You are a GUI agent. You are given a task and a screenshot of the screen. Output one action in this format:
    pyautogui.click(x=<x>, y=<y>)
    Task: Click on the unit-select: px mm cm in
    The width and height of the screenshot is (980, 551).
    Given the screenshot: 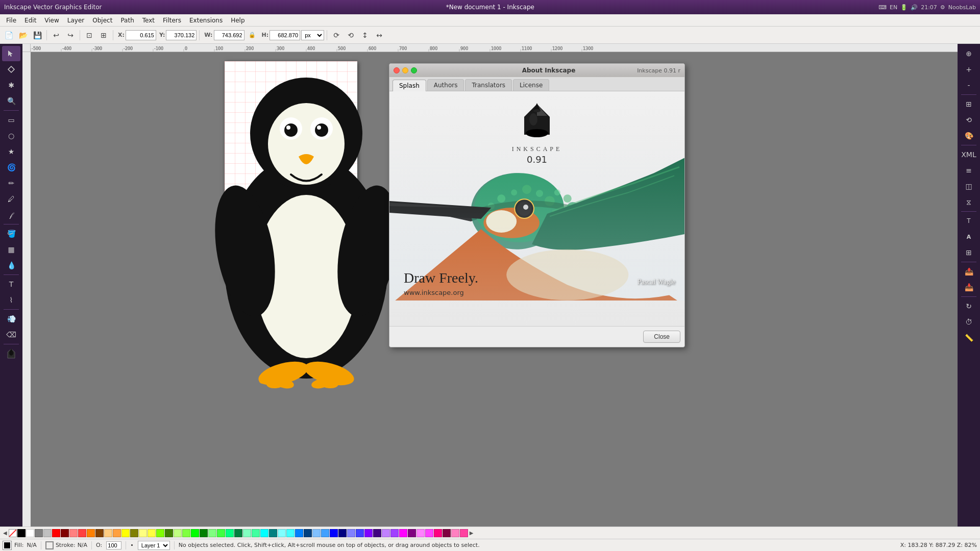 What is the action you would take?
    pyautogui.click(x=312, y=35)
    